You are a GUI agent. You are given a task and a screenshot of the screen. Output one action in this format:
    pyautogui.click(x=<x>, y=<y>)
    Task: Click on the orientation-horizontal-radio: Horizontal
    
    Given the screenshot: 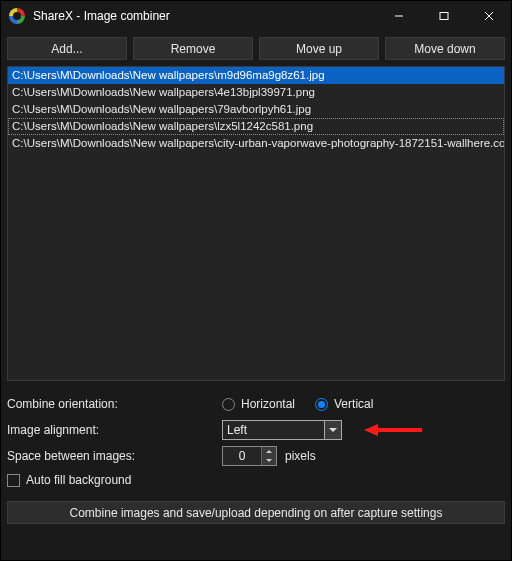 What is the action you would take?
    pyautogui.click(x=258, y=404)
    